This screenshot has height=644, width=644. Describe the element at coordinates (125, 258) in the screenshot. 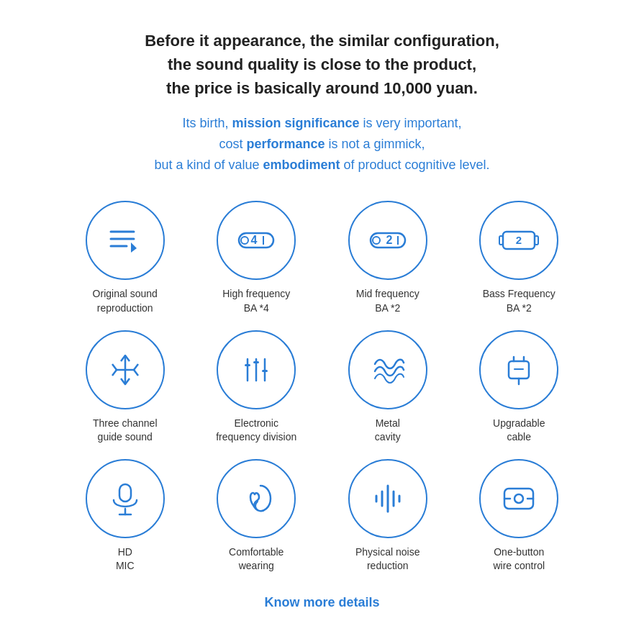

I see `feature-original-sound: Original soundreproduction` at that location.